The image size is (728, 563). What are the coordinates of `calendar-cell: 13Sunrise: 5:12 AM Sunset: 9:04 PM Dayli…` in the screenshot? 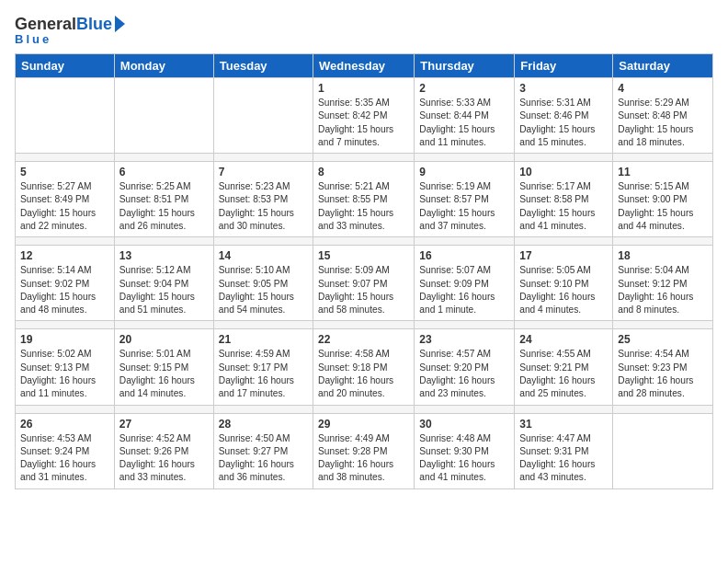 It's located at (164, 283).